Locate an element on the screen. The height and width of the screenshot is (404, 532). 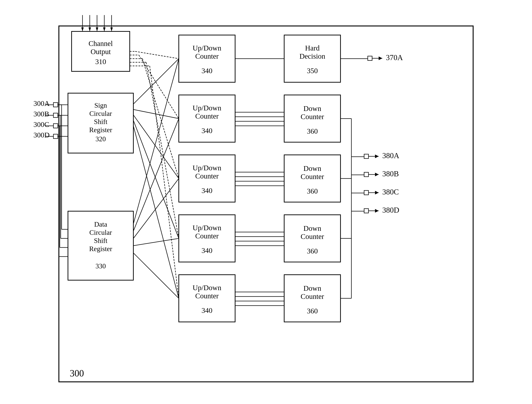
sign-register-label3: Shift is located at coordinates (101, 122).